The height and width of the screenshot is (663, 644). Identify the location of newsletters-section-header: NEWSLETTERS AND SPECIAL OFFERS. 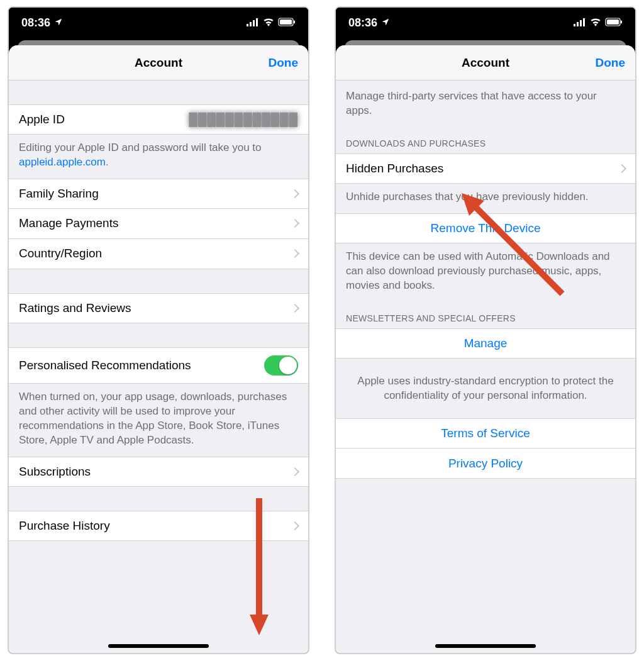
(486, 315).